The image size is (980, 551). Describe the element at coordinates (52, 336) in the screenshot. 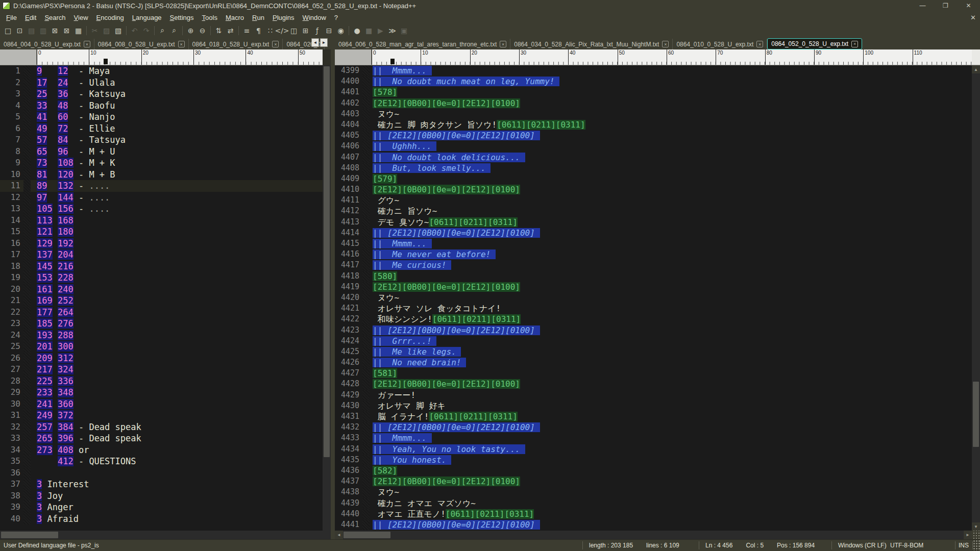

I see `code-text: 193 288` at that location.